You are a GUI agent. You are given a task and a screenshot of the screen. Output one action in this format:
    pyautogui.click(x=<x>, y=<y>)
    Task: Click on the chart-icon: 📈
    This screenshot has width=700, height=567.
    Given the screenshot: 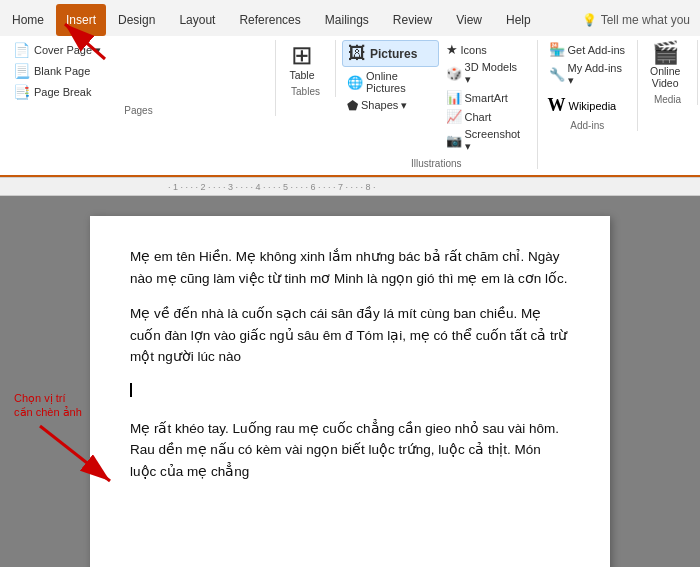 What is the action you would take?
    pyautogui.click(x=454, y=116)
    